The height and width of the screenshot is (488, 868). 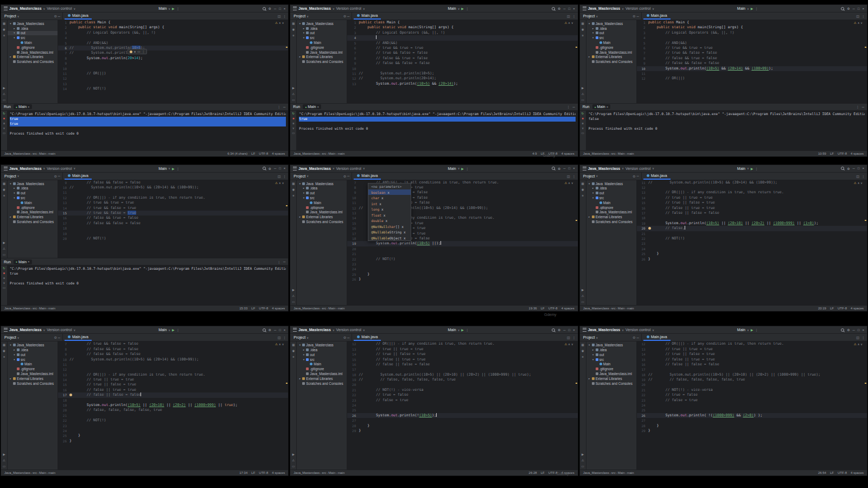 What do you see at coordinates (642, 208) in the screenshot?
I see `line-number: 16` at bounding box center [642, 208].